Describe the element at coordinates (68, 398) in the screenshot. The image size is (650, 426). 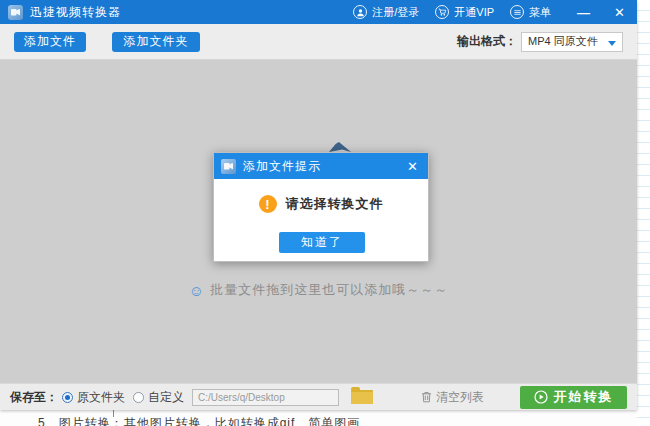
I see `radio-selected-icon` at that location.